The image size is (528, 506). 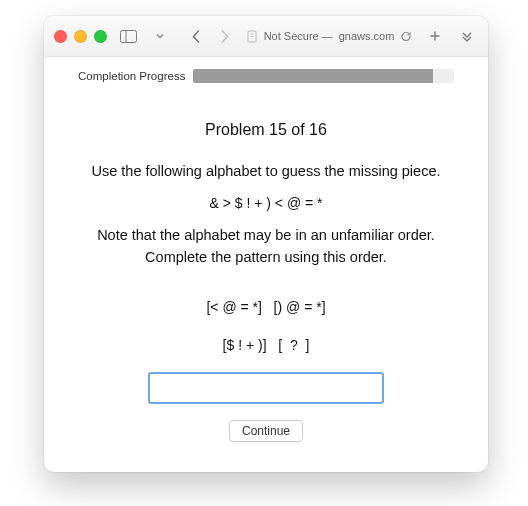 What do you see at coordinates (298, 36) in the screenshot?
I see `security-status: Not Secure —` at bounding box center [298, 36].